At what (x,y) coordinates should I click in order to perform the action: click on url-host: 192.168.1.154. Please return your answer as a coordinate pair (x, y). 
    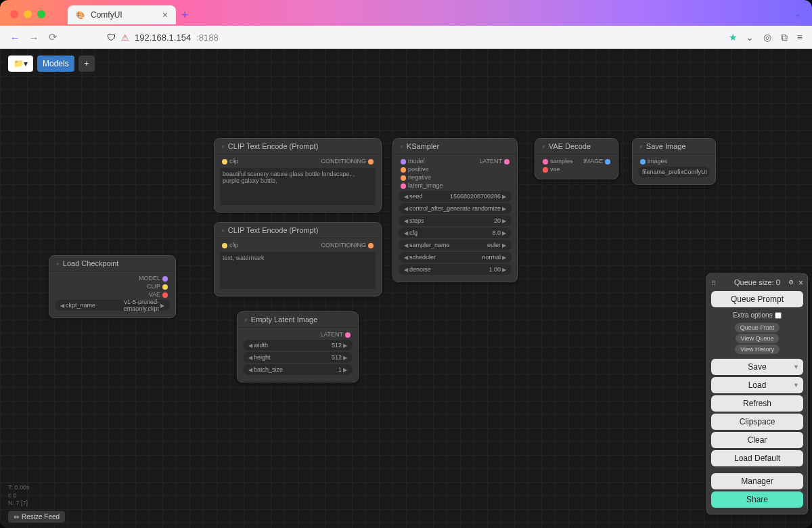
    Looking at the image, I should click on (162, 38).